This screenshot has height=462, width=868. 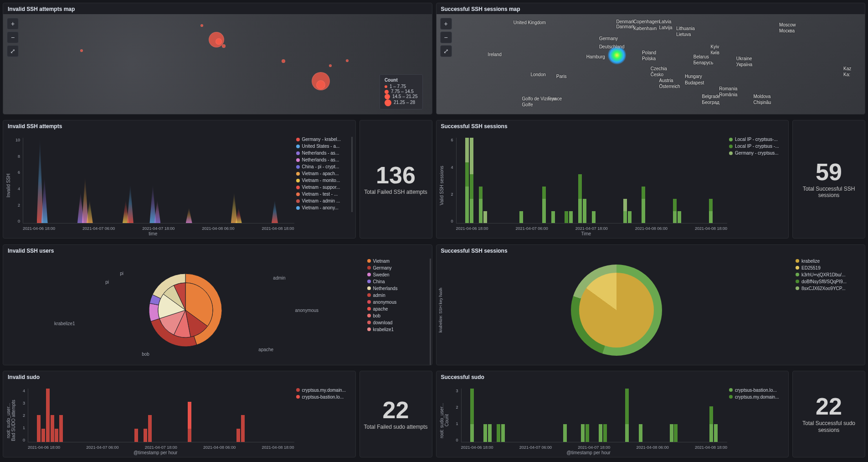 I want to click on donut-chart, so click(x=616, y=310).